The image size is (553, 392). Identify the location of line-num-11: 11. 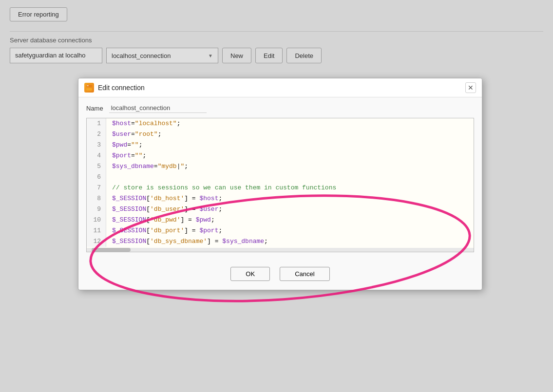
(96, 231).